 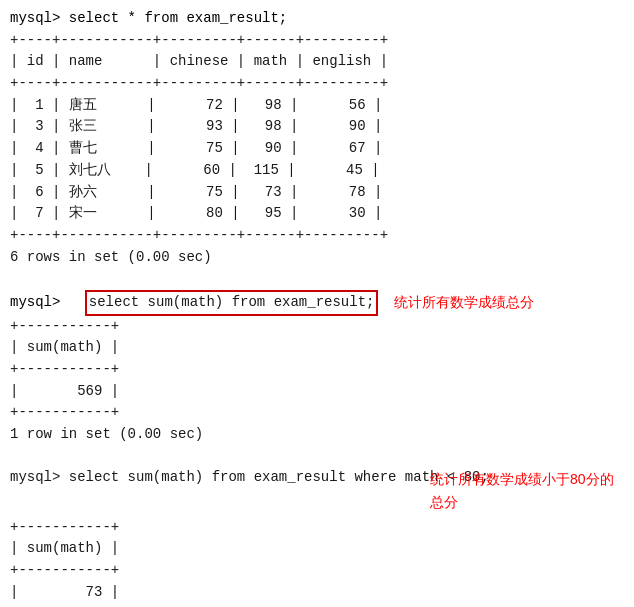 I want to click on table1-header: | id | name | chinese | math | english |, so click(x=317, y=62).